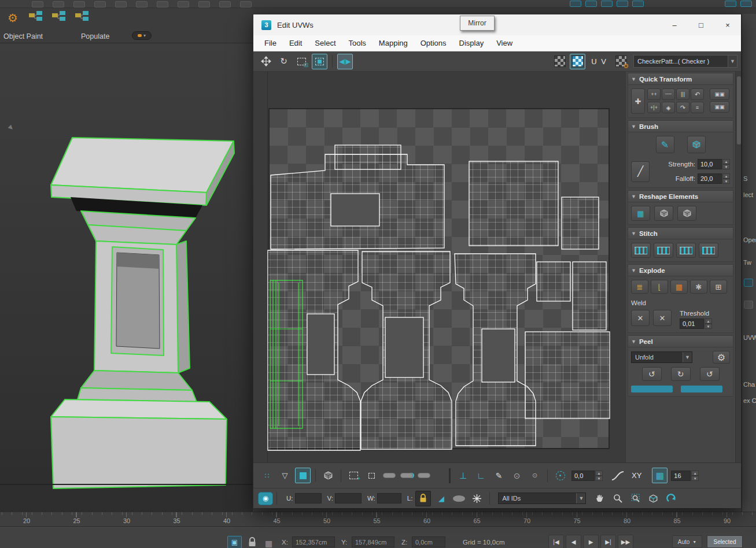 The image size is (756, 548). I want to click on pan-tool-button, so click(599, 498).